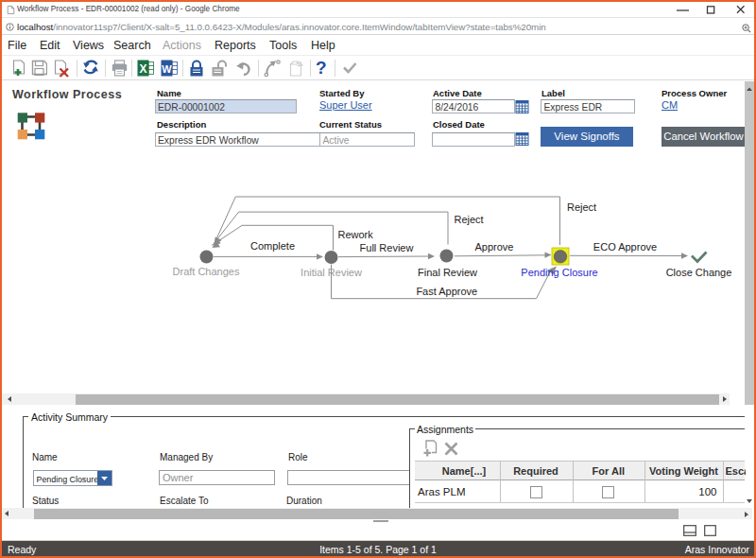 Image resolution: width=756 pixels, height=558 pixels. Describe the element at coordinates (331, 272) in the screenshot. I see `svg-text: Initial Review` at that location.